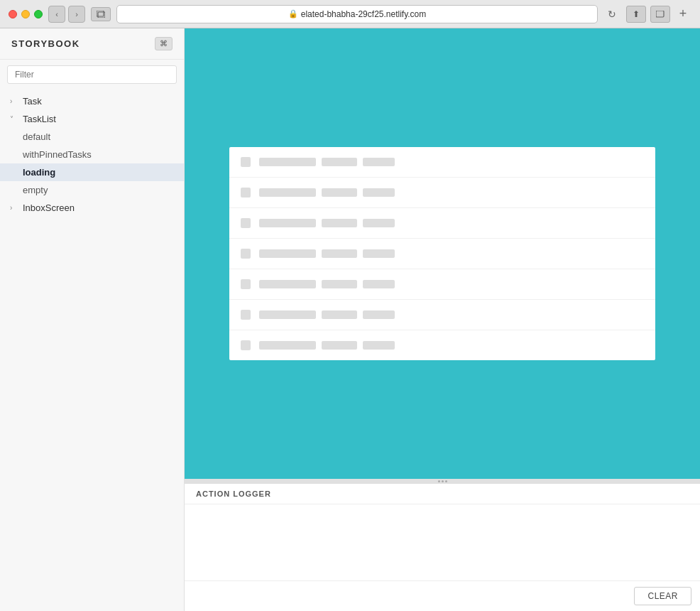 This screenshot has height=611, width=700. Describe the element at coordinates (57, 14) in the screenshot. I see `back-button: ‹` at that location.